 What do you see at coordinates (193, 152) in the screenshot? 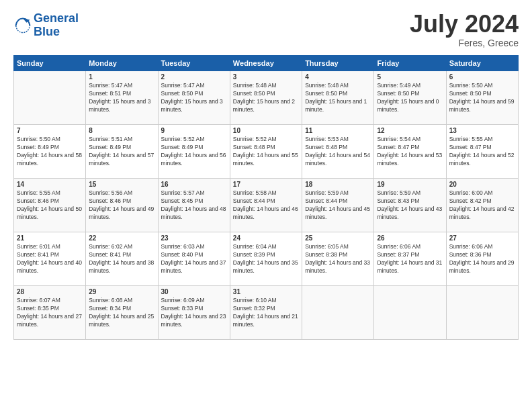
I see `calendar-day-cell: 9 Sunrise: 5:52 AM Sunset: 8:49 PM Dayli…` at bounding box center [193, 152].